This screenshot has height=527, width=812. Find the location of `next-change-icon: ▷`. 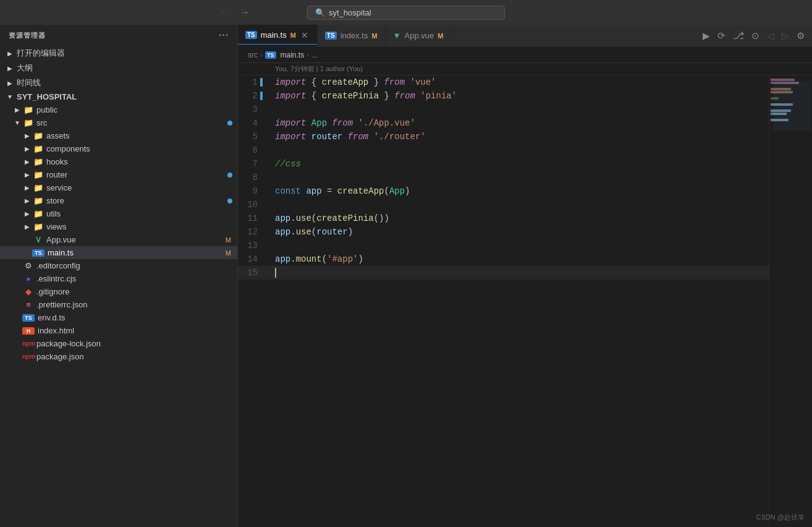

next-change-icon: ▷ is located at coordinates (785, 36).